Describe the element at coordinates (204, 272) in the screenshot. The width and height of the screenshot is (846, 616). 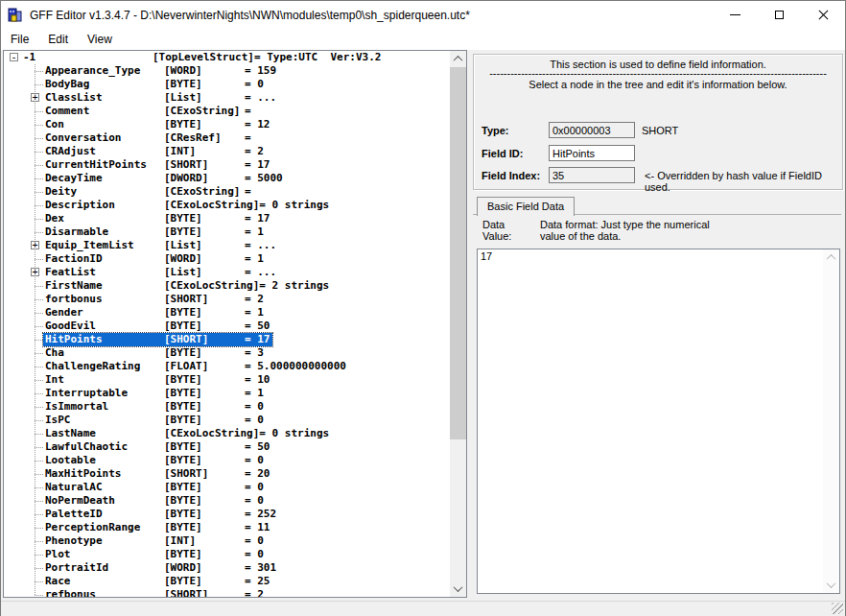
I see `field-type: [List]` at that location.